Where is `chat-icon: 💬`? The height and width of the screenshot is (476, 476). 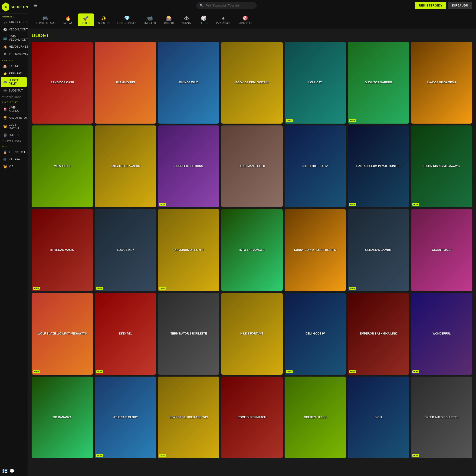
chat-icon: 💬 is located at coordinates (12, 471).